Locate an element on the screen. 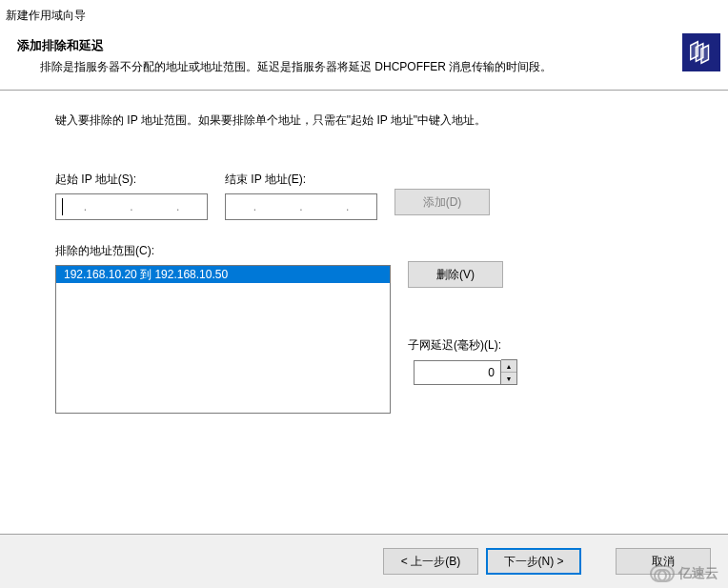  scope-icon is located at coordinates (701, 52).